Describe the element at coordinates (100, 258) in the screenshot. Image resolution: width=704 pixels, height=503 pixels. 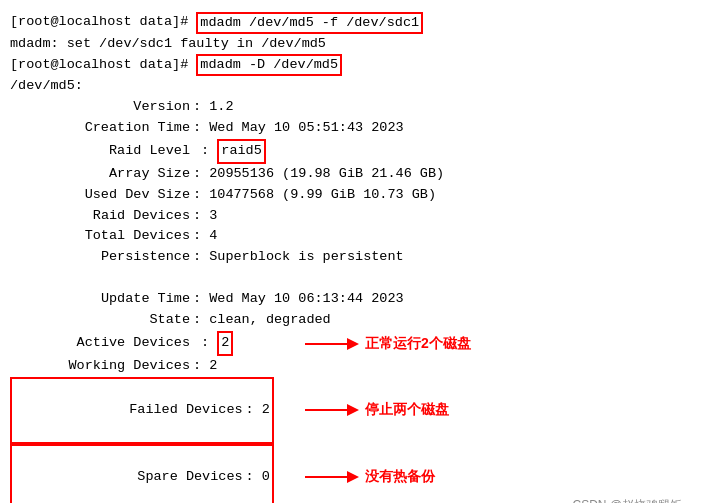
I see `persistence-label: Persistence` at that location.